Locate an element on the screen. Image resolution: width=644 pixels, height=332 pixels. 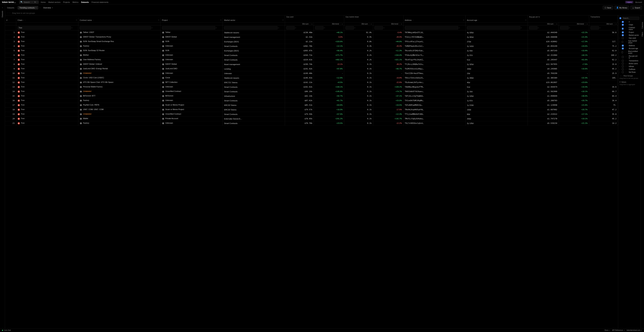
table-row: 1 ◉Tron ◉Tether: USDT ◉Tether Stablecoin… is located at coordinates (312, 33).